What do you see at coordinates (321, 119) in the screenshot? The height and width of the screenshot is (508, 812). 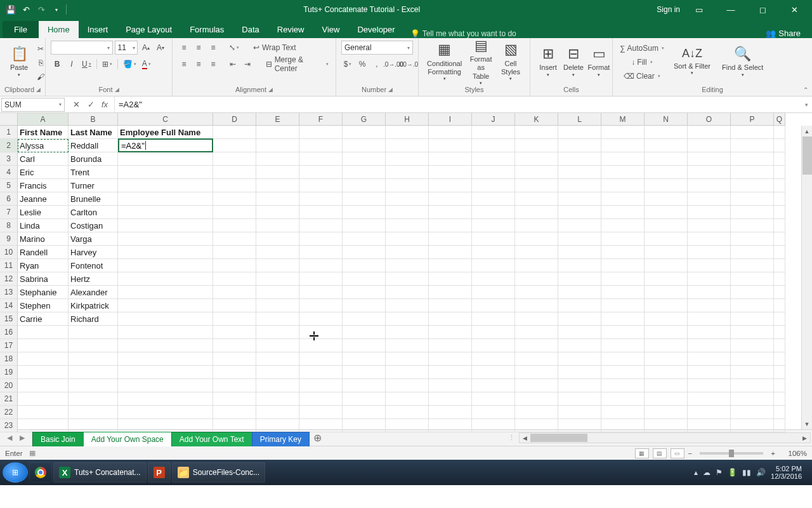 I see `column-header: F` at bounding box center [321, 119].